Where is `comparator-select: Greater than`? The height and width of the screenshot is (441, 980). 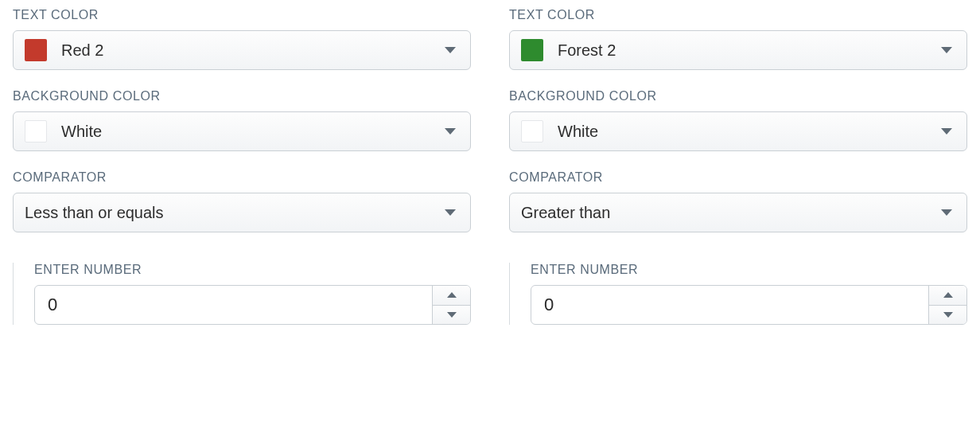
comparator-select: Greater than is located at coordinates (738, 213).